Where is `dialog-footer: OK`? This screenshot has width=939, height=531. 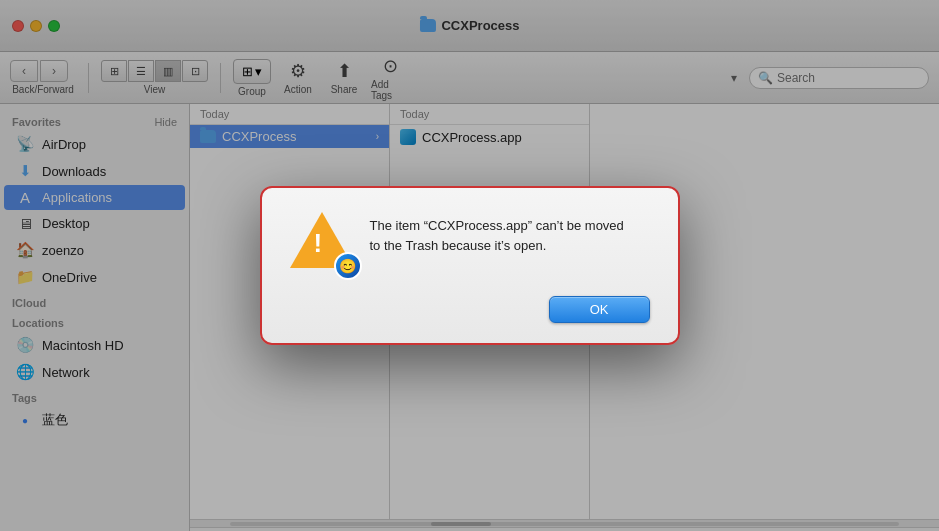
dialog-footer: OK is located at coordinates (470, 310).